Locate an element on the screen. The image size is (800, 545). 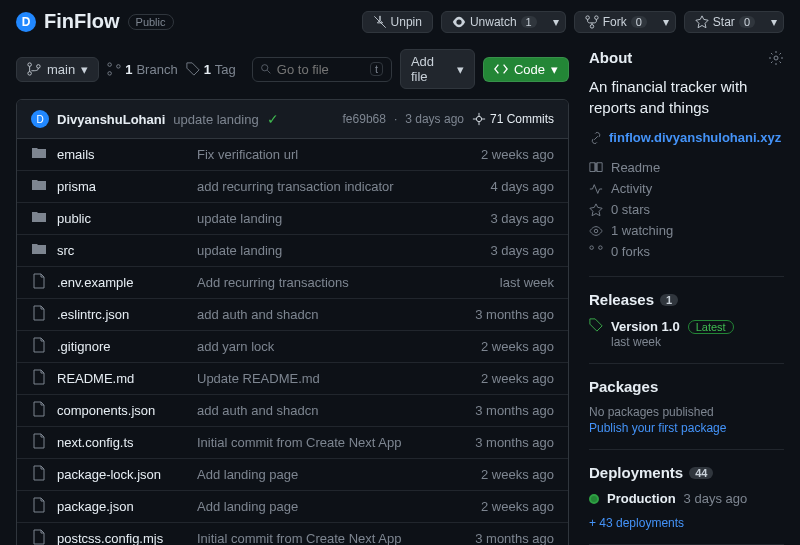
forks-count: 0 forks is located at coordinates (686, 252).